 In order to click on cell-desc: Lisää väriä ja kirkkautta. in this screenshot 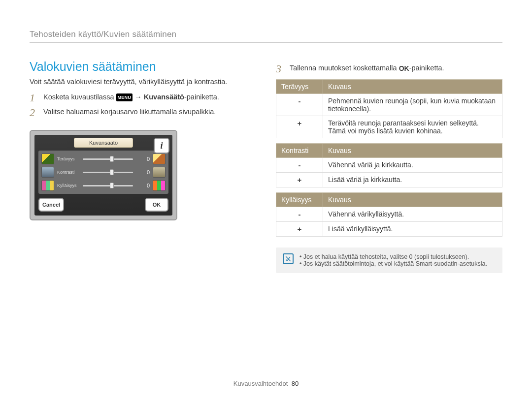, I will do `click(413, 180)`.